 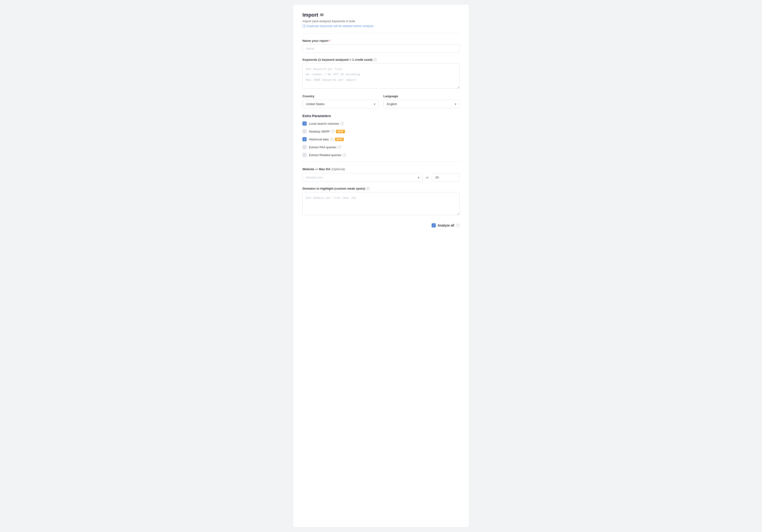 What do you see at coordinates (421, 104) in the screenshot?
I see `language-select-wrapper: English French German Spanish Italian ▼` at bounding box center [421, 104].